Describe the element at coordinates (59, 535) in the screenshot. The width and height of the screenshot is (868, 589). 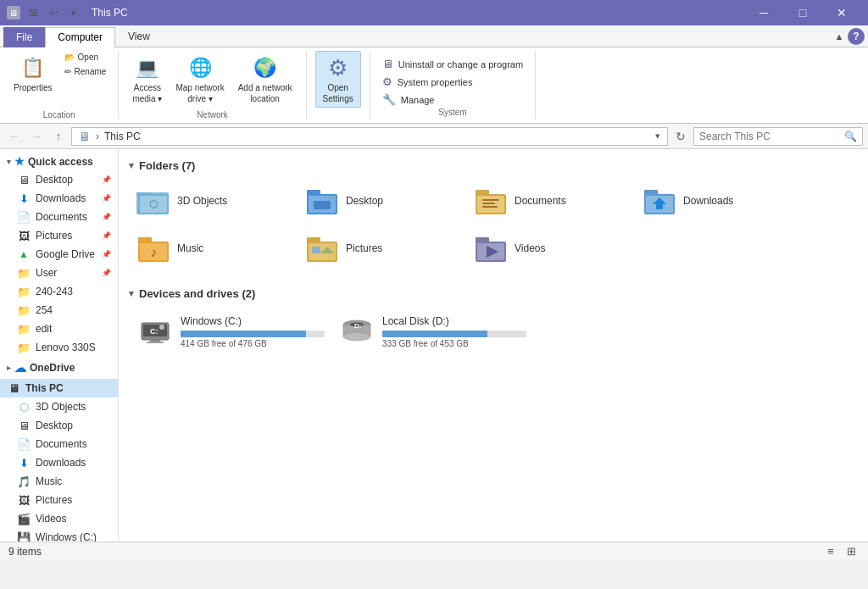
I see `sidebar-item-windows-c: 💾 Windows (C:)` at that location.